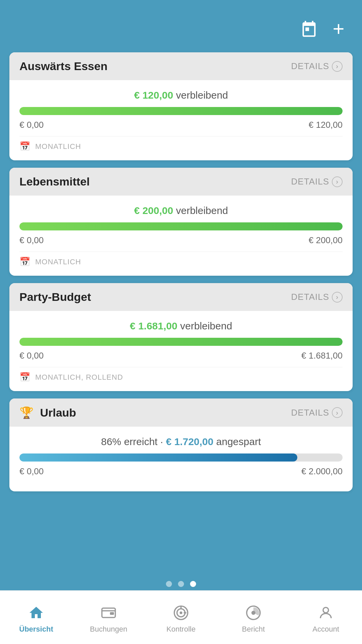 The width and height of the screenshot is (362, 644). Describe the element at coordinates (55, 182) in the screenshot. I see `card-title: Lebensmittel` at that location.